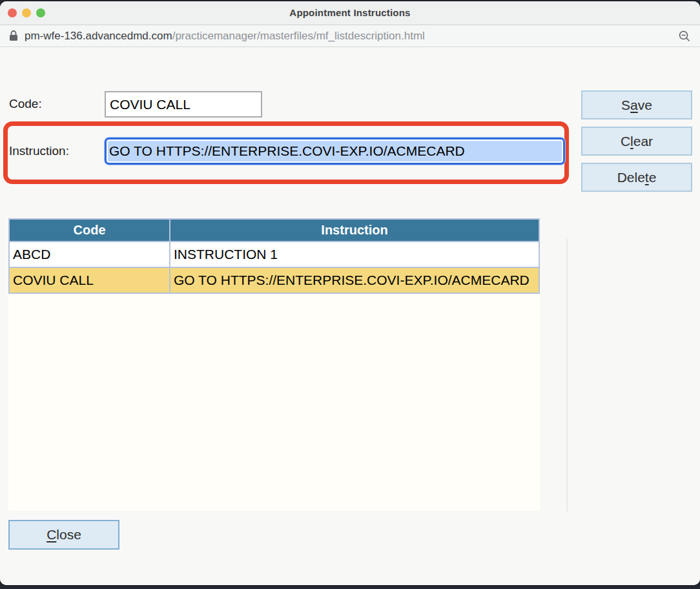 This screenshot has width=700, height=589. I want to click on delete-button: Delete, so click(637, 177).